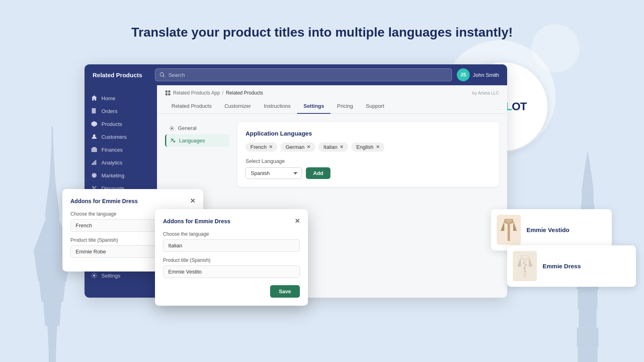  I want to click on customers-icon, so click(94, 137).